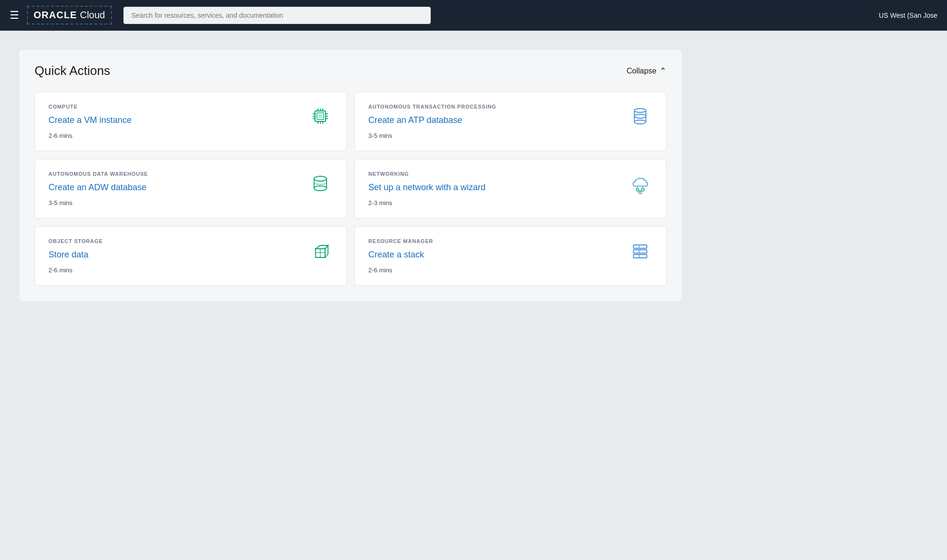  I want to click on panel-title: Quick Actions, so click(73, 71).